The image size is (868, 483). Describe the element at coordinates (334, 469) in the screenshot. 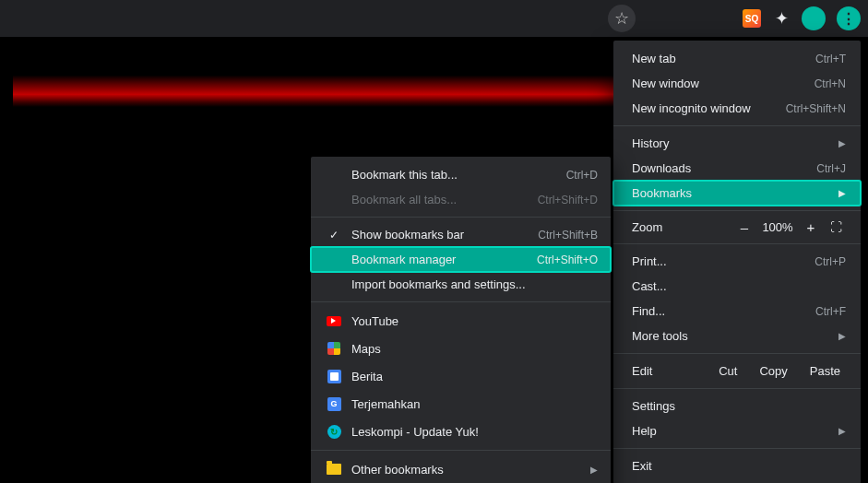

I see `folder-icon` at that location.